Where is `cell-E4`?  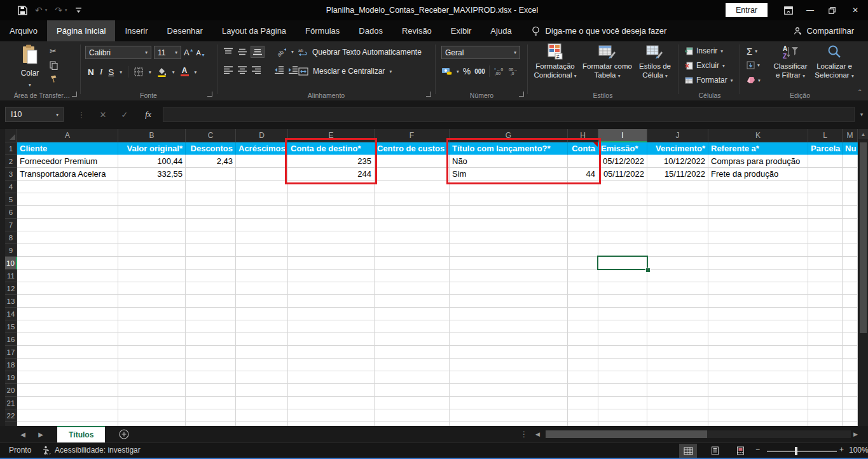
cell-E4 is located at coordinates (331, 187).